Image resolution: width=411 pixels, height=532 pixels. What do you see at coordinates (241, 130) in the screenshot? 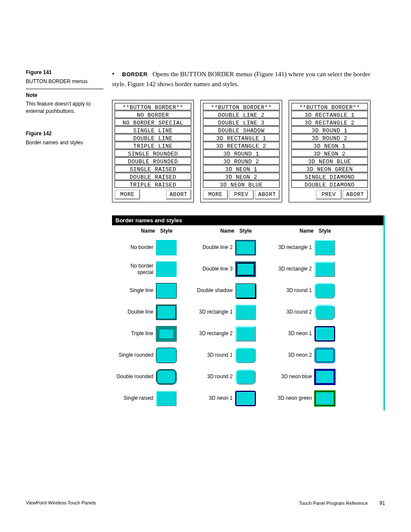
I see `menu-item: DOUBLE SHADOW` at bounding box center [241, 130].